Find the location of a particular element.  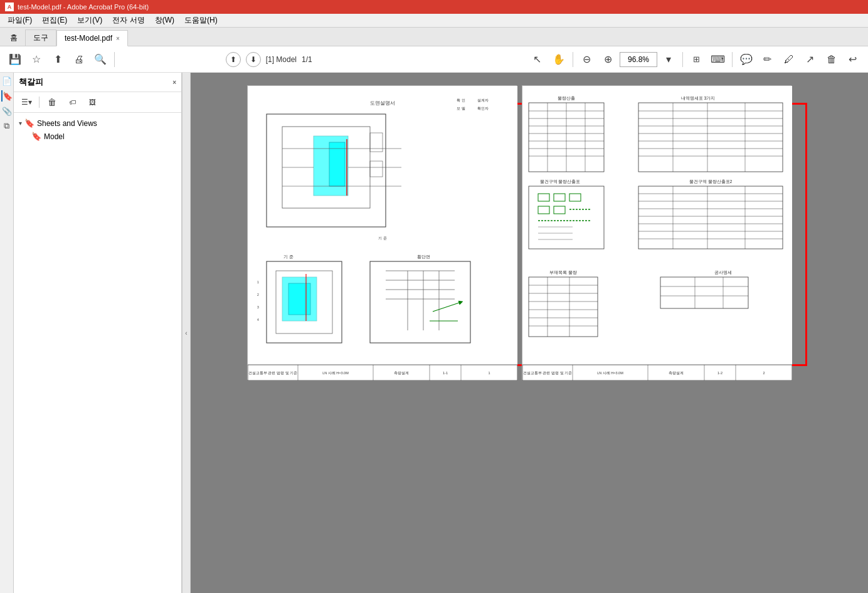

page-number: 1/1 is located at coordinates (307, 60).